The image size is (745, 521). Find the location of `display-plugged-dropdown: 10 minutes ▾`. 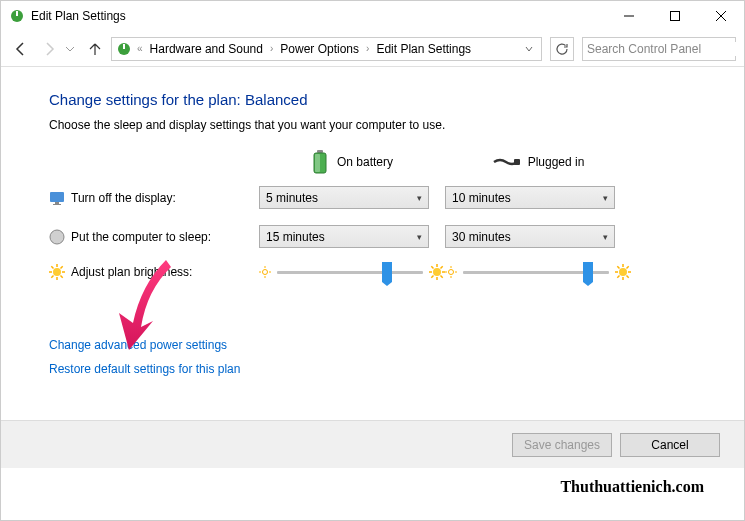

display-plugged-dropdown: 10 minutes ▾ is located at coordinates (530, 198).